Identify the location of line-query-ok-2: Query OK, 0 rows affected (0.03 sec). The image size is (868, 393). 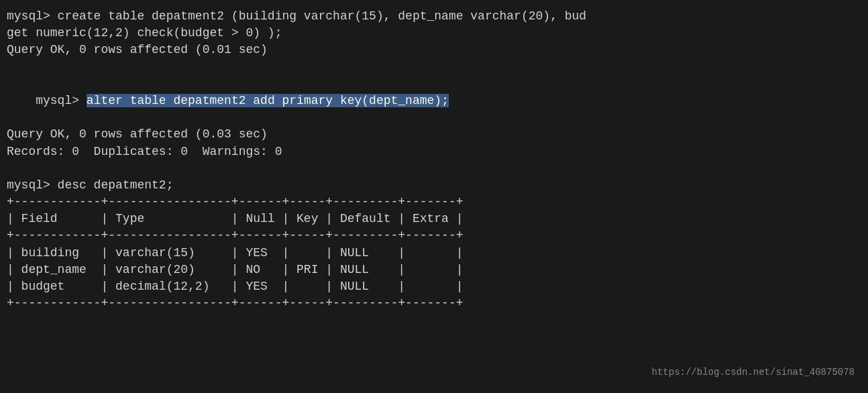
(434, 134).